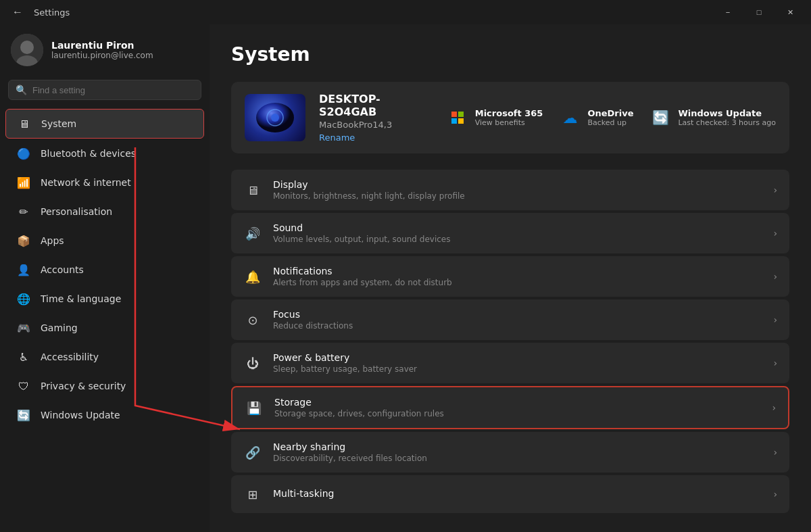 The image size is (811, 532). Describe the element at coordinates (661, 118) in the screenshot. I see `wupdate-icon: 🔄` at that location.